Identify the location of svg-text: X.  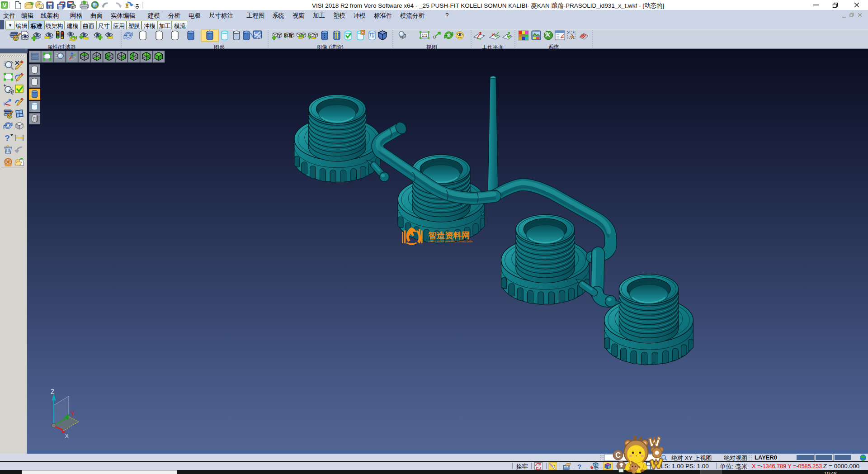
(67, 436).